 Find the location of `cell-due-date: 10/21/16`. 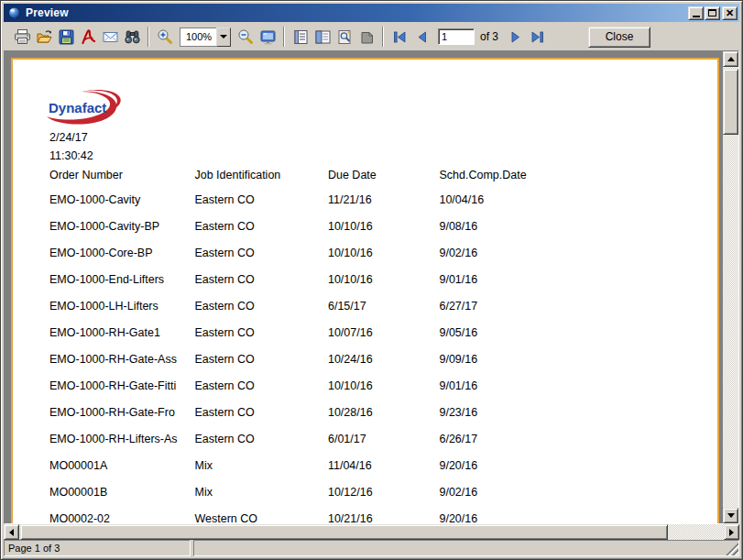

cell-due-date: 10/21/16 is located at coordinates (382, 518).